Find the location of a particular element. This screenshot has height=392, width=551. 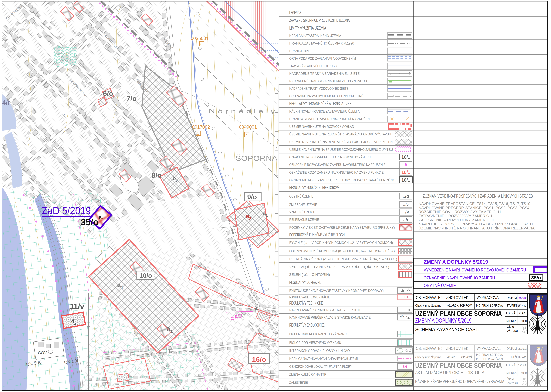

svg-text: OZNAČENIE NAVRHOVANÉHO ZÁMERU is located at coordinates (459, 278).